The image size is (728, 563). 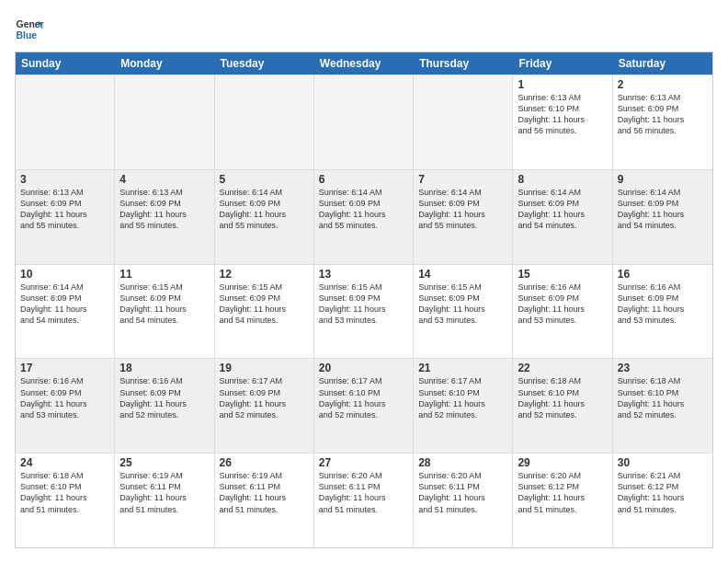 I want to click on cal-cell: 3Sunrise: 6:13 AM Sunset: 6:09 PM Daylig…, so click(x=65, y=217).